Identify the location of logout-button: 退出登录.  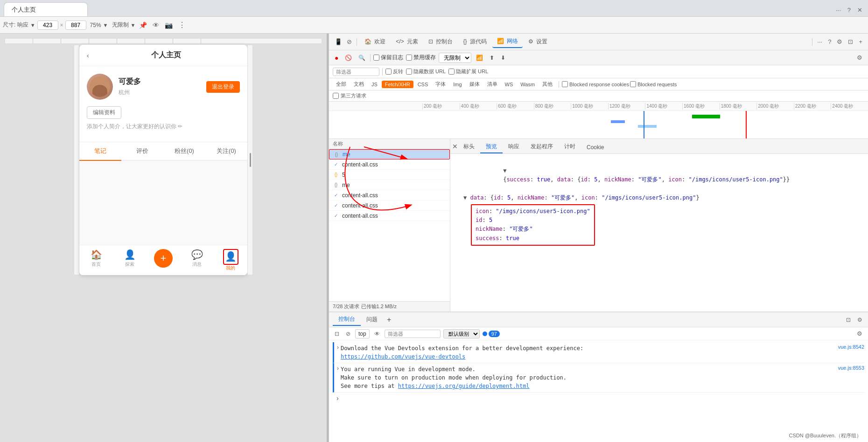
(223, 87).